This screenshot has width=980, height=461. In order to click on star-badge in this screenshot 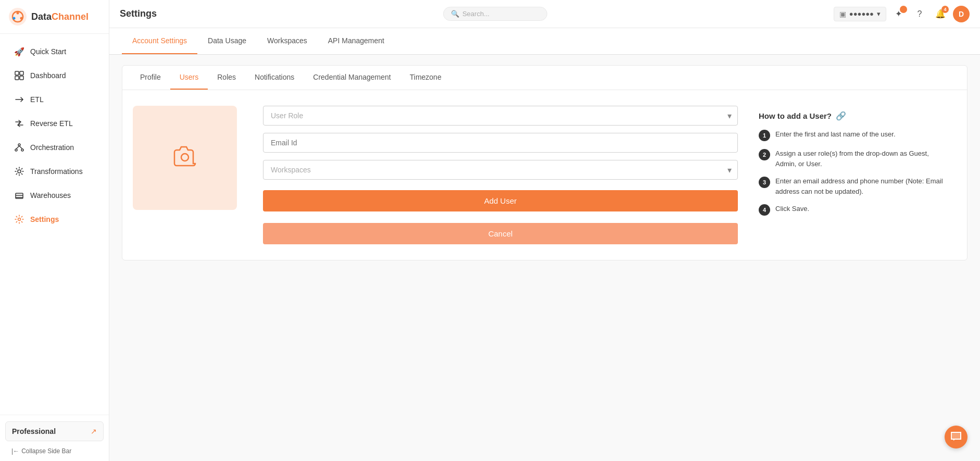, I will do `click(903, 9)`.